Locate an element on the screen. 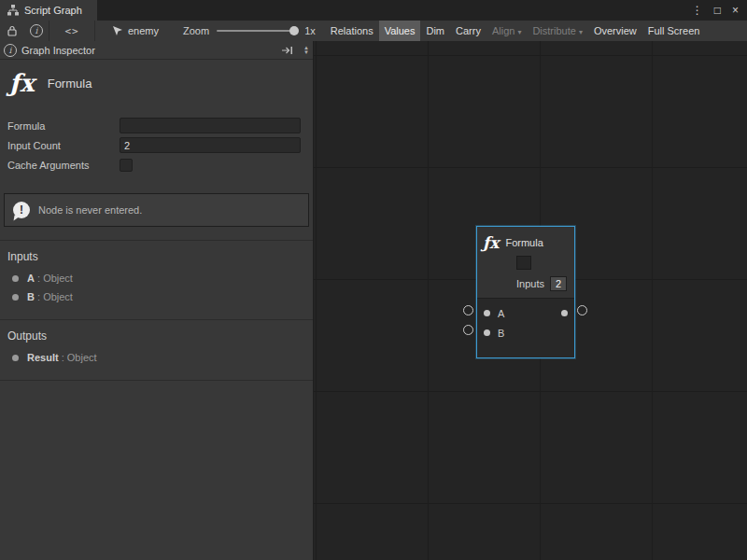 The image size is (747, 560). zoom-slider-knob is located at coordinates (294, 31).